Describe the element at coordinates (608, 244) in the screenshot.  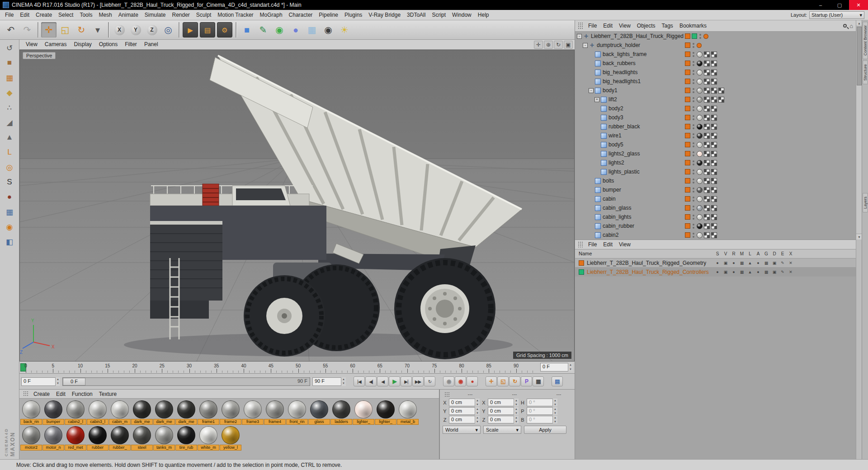
I see `layer-menu-edit: Edit` at that location.